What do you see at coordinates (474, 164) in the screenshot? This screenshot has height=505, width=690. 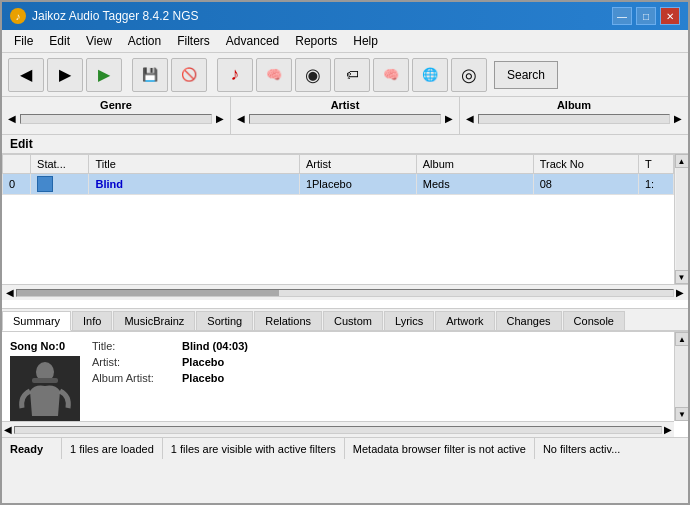 I see `col-album: Album` at bounding box center [474, 164].